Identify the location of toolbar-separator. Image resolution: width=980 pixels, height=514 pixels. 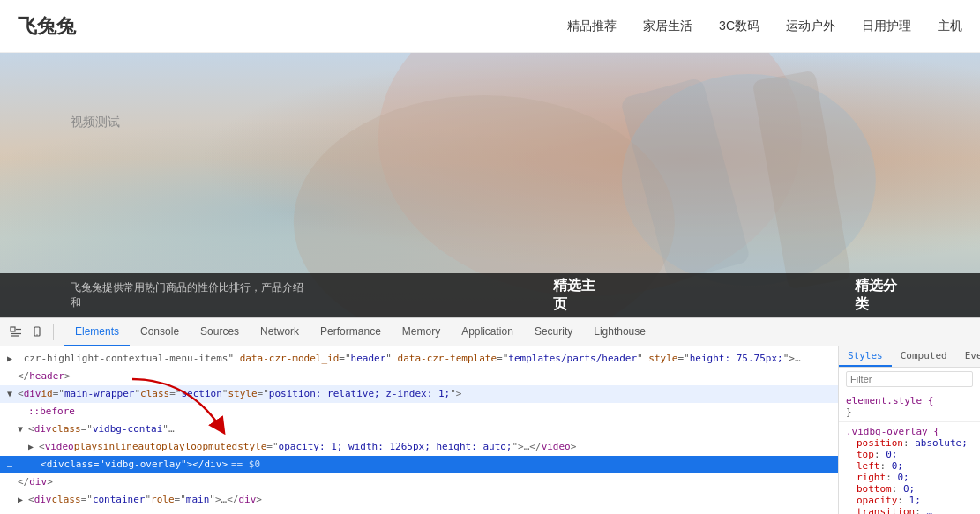
(53, 332).